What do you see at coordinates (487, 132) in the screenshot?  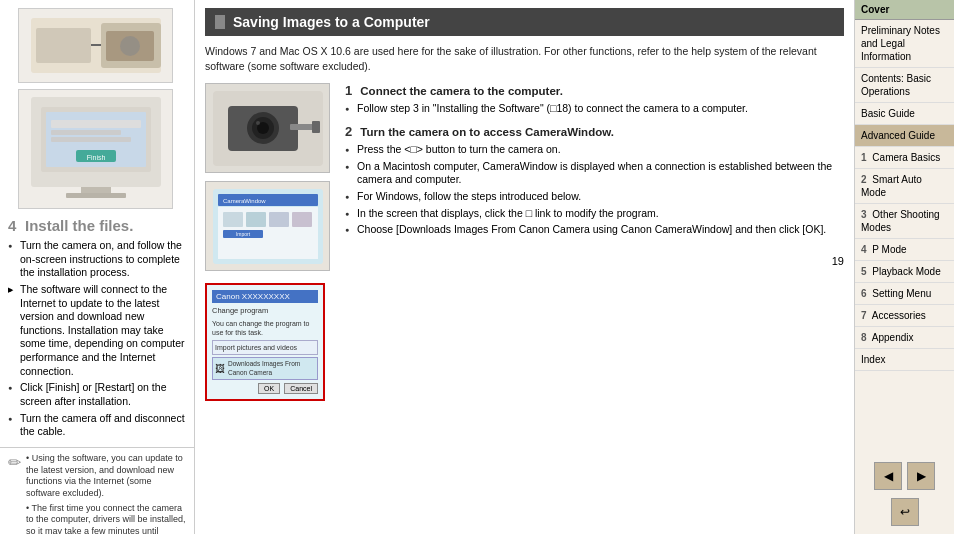 I see `step2-title: Turn the camera on to access CameraWindo…` at bounding box center [487, 132].